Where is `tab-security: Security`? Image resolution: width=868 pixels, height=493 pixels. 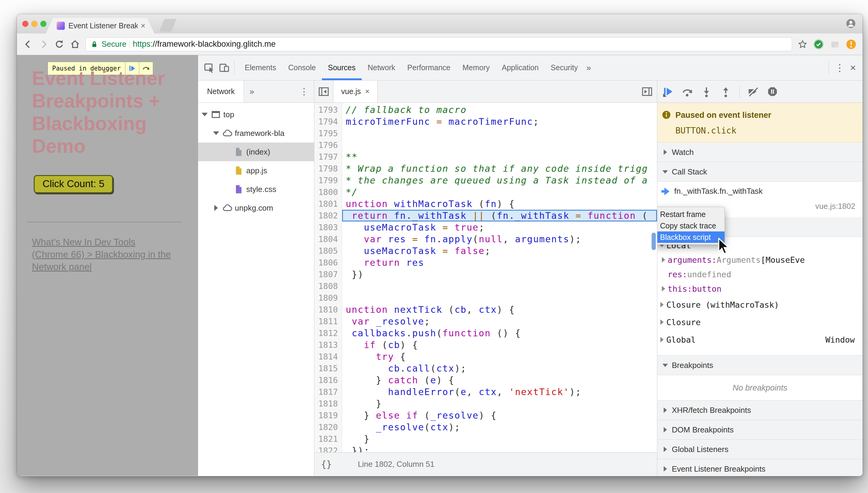
tab-security: Security is located at coordinates (564, 68).